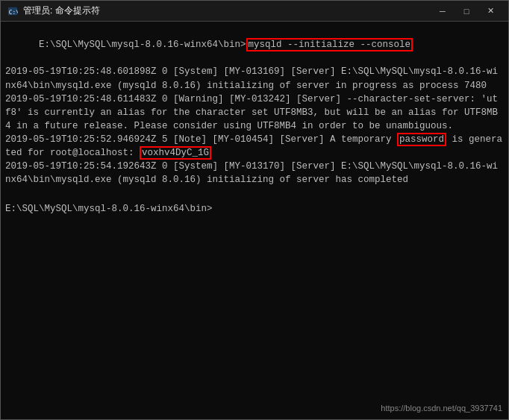  I want to click on empty-line, so click(254, 194).